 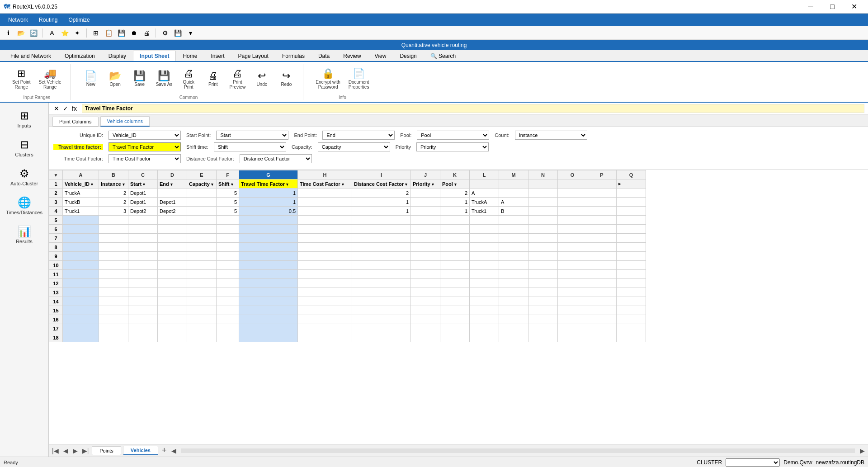 What do you see at coordinates (190, 56) in the screenshot?
I see `tab-home: Home` at bounding box center [190, 56].